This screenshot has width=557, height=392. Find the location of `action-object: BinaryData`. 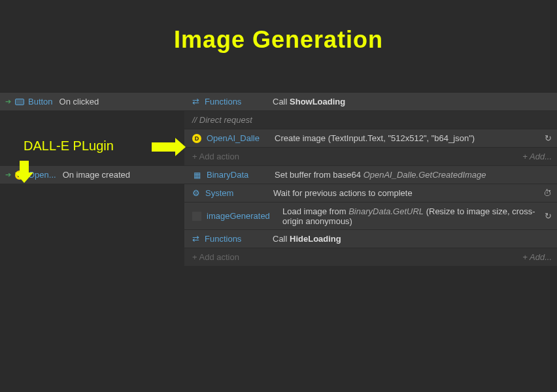

action-object: BinaryData is located at coordinates (238, 175).